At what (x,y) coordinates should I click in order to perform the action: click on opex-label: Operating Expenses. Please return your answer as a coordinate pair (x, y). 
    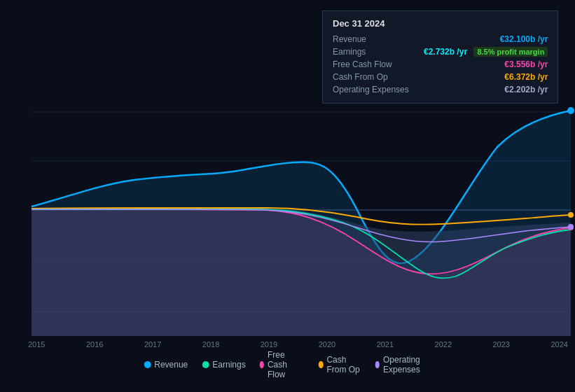
    Looking at the image, I should click on (378, 90).